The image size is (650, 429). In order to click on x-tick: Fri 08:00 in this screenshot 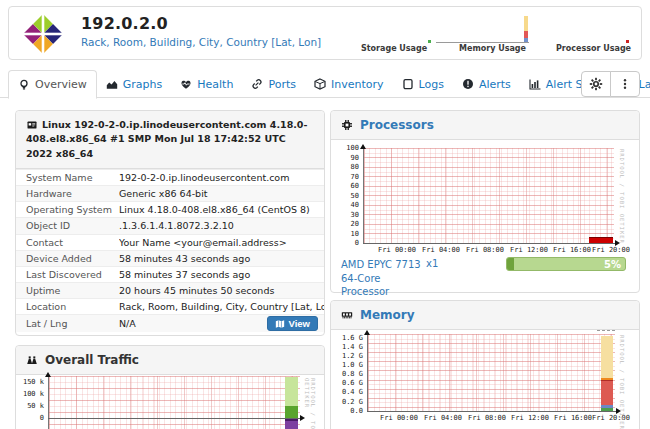, I will do `click(485, 250)`.